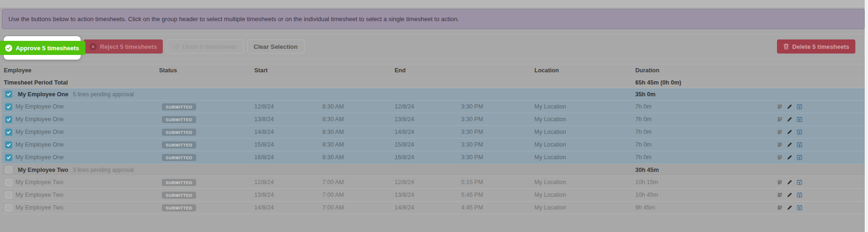 The image size is (868, 232). I want to click on column-header-duration: Duration, so click(705, 70).